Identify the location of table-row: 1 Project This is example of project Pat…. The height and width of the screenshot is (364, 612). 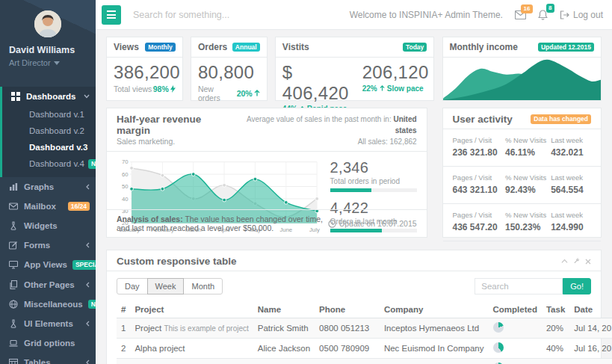
(365, 329).